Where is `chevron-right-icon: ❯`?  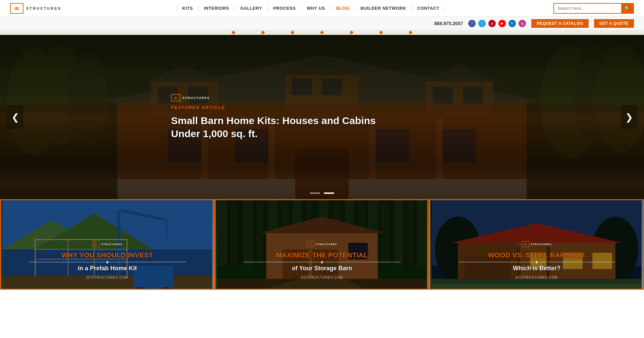
chevron-right-icon: ❯ is located at coordinates (629, 117).